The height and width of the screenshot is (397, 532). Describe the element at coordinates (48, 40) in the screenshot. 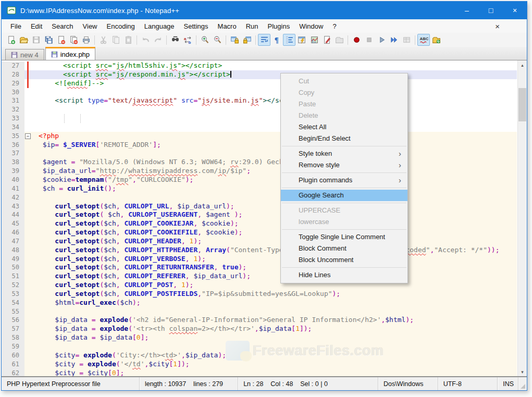

I see `save-all-button` at that location.